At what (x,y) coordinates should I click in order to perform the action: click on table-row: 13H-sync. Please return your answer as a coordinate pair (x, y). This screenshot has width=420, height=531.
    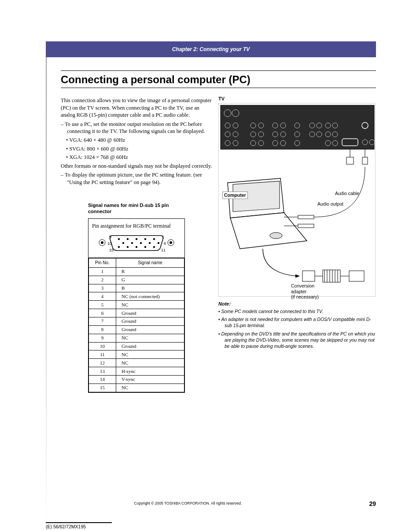
    Looking at the image, I should click on (136, 372).